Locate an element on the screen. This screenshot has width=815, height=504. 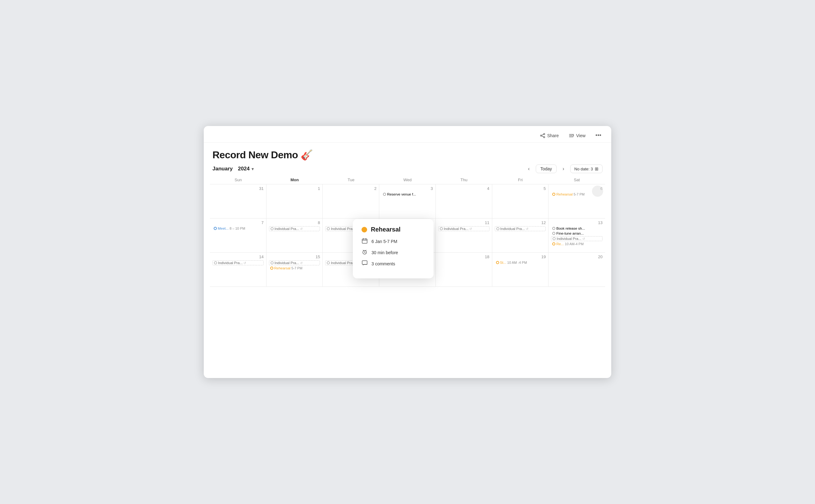
event-individual-pra-13: Individual Pra... ↺ is located at coordinates (577, 239).